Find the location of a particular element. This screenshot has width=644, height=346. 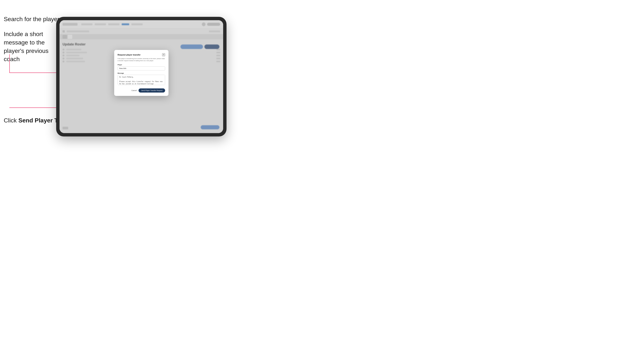

modal-header: Request player transfer ✕ is located at coordinates (141, 55).